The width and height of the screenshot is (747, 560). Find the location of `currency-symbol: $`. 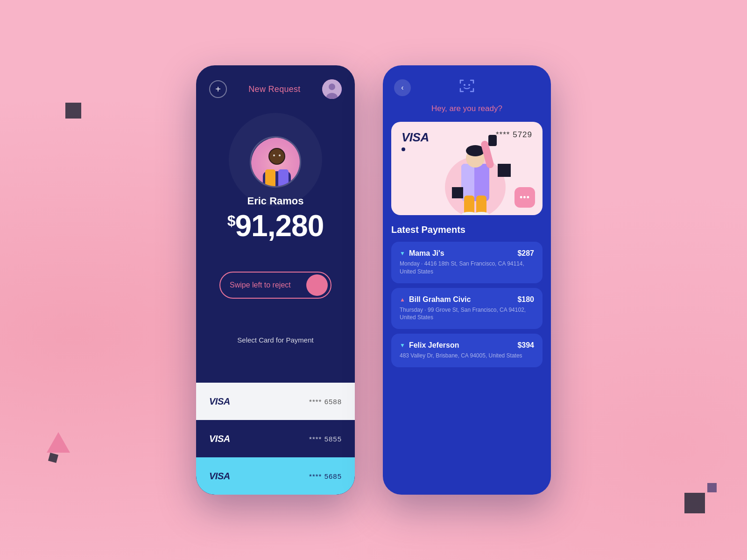

currency-symbol: $ is located at coordinates (232, 221).